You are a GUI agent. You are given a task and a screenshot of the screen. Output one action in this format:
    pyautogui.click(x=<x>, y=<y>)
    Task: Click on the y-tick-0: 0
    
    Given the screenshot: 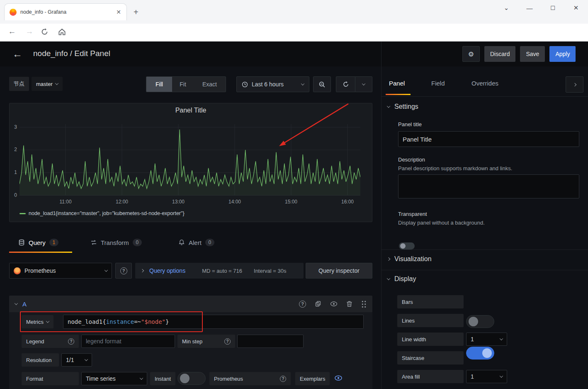 What is the action you would take?
    pyautogui.click(x=14, y=195)
    